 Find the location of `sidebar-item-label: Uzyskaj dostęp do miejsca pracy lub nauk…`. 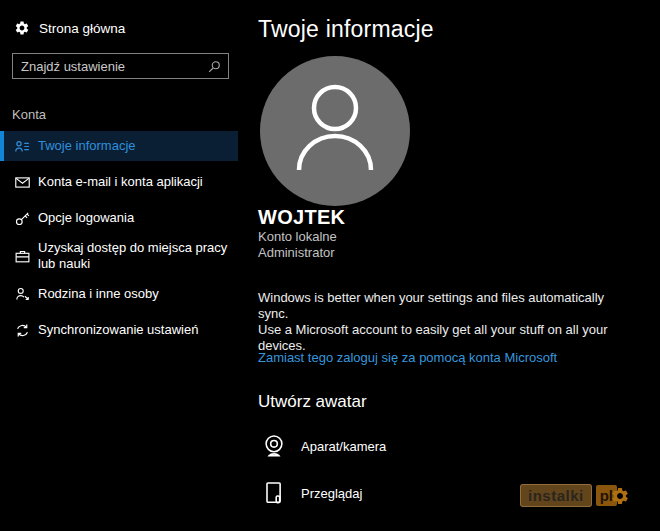

sidebar-item-label: Uzyskaj dostęp do miejsca pracy lub nauk… is located at coordinates (138, 256).